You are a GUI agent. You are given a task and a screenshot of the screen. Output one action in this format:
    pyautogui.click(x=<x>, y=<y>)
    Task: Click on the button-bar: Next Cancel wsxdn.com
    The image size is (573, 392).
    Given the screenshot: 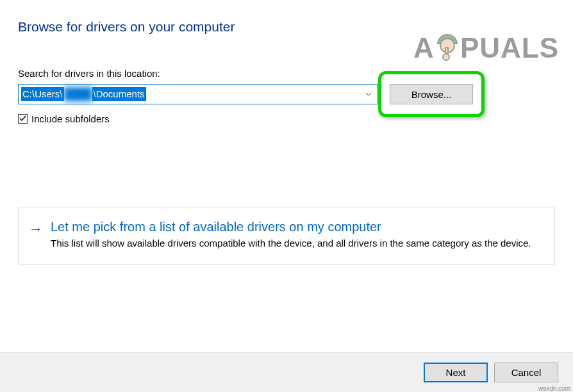 What is the action you would take?
    pyautogui.click(x=286, y=372)
    